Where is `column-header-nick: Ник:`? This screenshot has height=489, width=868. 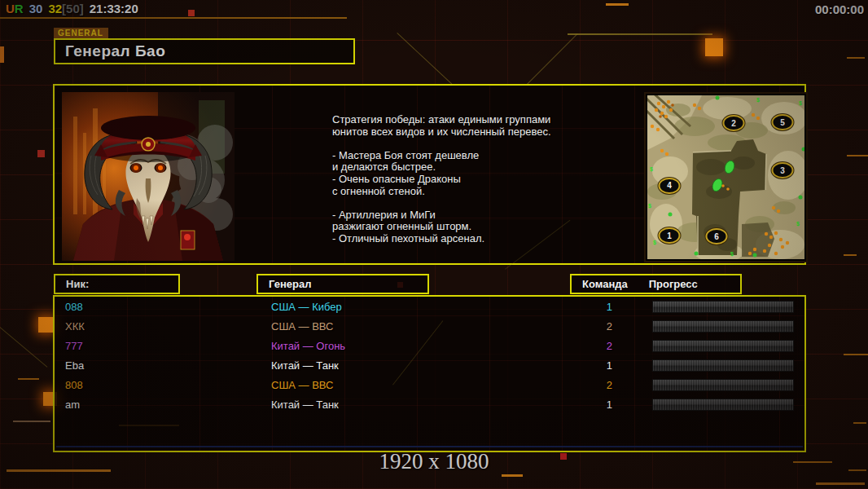
column-header-nick: Ник: is located at coordinates (117, 284).